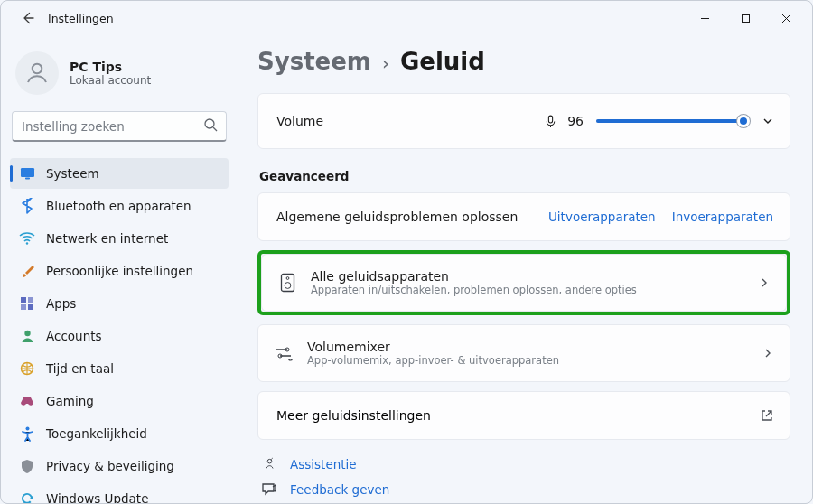  What do you see at coordinates (723, 217) in the screenshot?
I see `input-devices-link: Invoerapparaten` at bounding box center [723, 217].